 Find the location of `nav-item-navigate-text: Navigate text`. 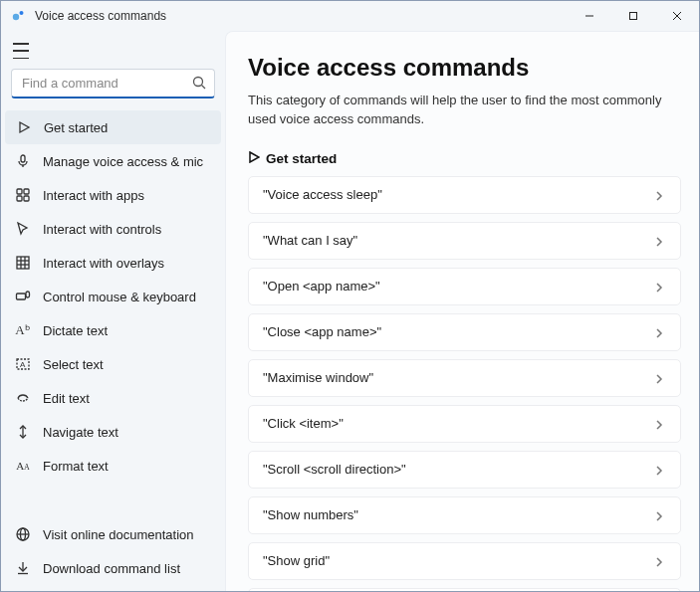

nav-item-navigate-text: Navigate text is located at coordinates (114, 432).